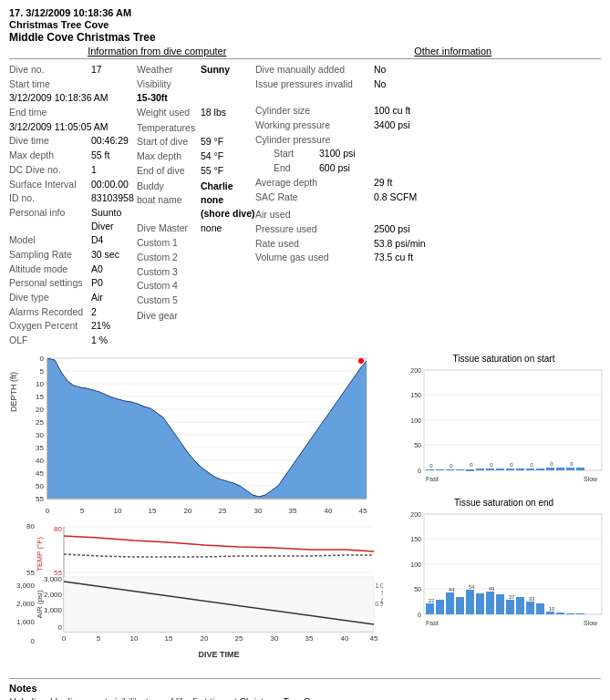 This screenshot has width=610, height=700. What do you see at coordinates (512, 597) in the screenshot?
I see `svg-text: 37` at bounding box center [512, 597].